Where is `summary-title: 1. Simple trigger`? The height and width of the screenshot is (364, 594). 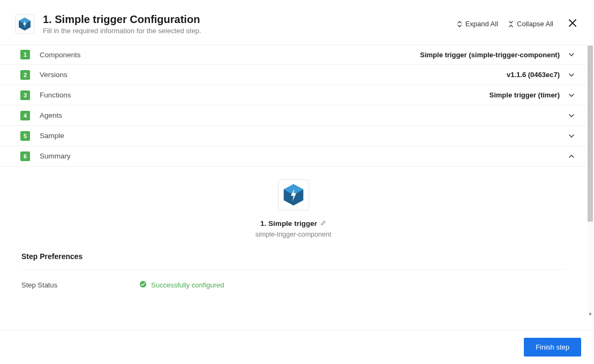
summary-title: 1. Simple trigger is located at coordinates (289, 224).